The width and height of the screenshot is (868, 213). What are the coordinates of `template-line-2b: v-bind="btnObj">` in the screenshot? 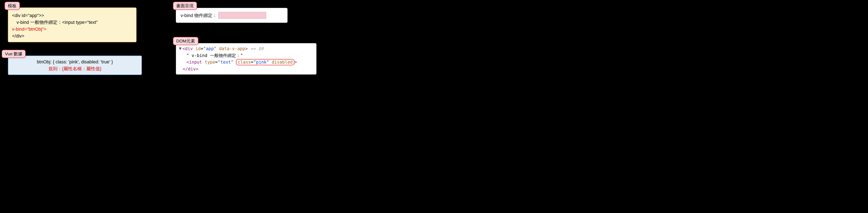 It's located at (72, 29).